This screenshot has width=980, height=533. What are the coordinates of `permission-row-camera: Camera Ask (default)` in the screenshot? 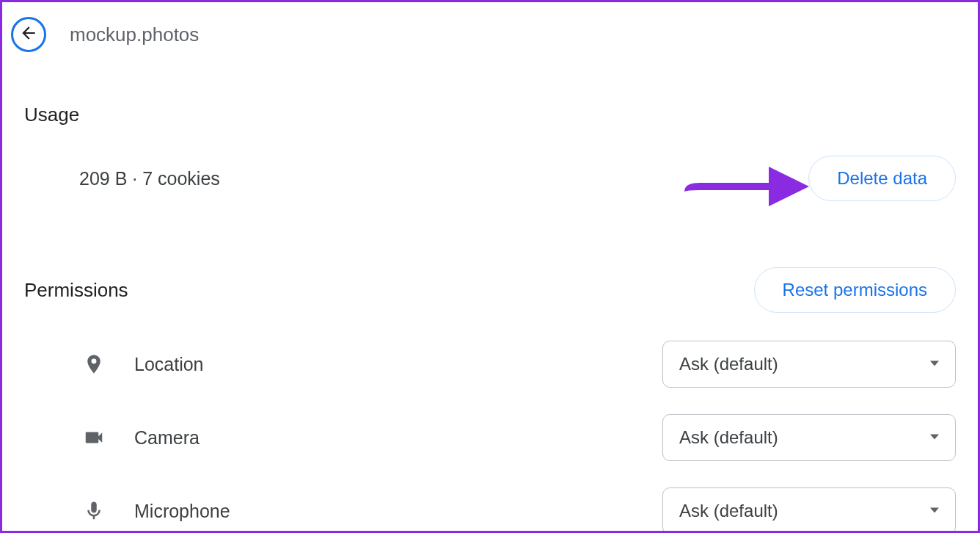 It's located at (490, 438).